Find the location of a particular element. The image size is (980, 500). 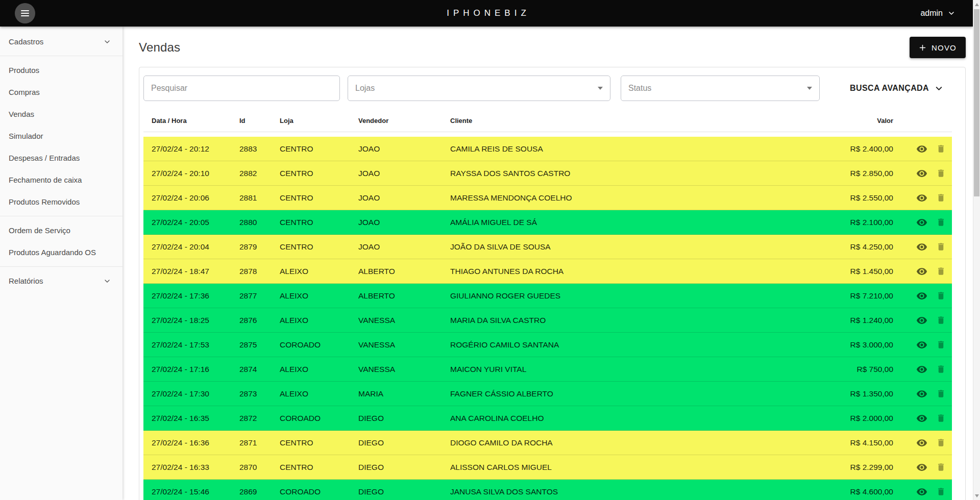

table-row: 27/02/24 - 20:04 2879 CENTRO JOAO JOÃO D… is located at coordinates (548, 247).